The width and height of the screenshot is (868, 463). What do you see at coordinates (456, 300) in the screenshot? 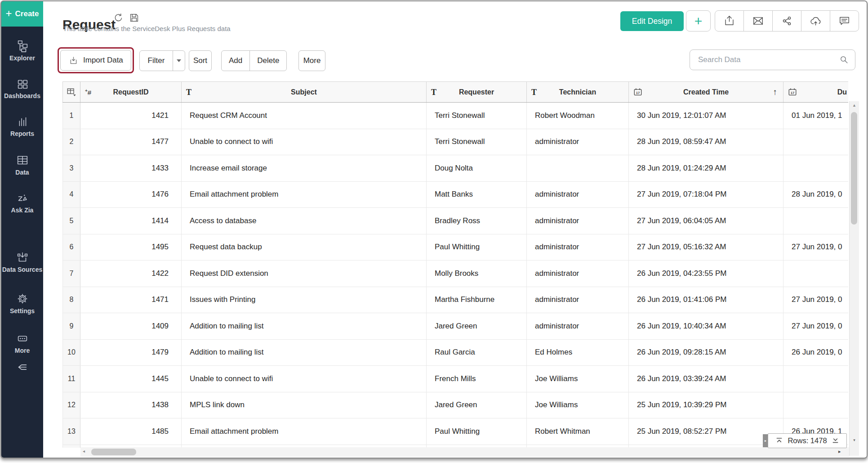
I see `table-row: 8 1471 Issues with Printing Martha Fishb…` at bounding box center [456, 300].